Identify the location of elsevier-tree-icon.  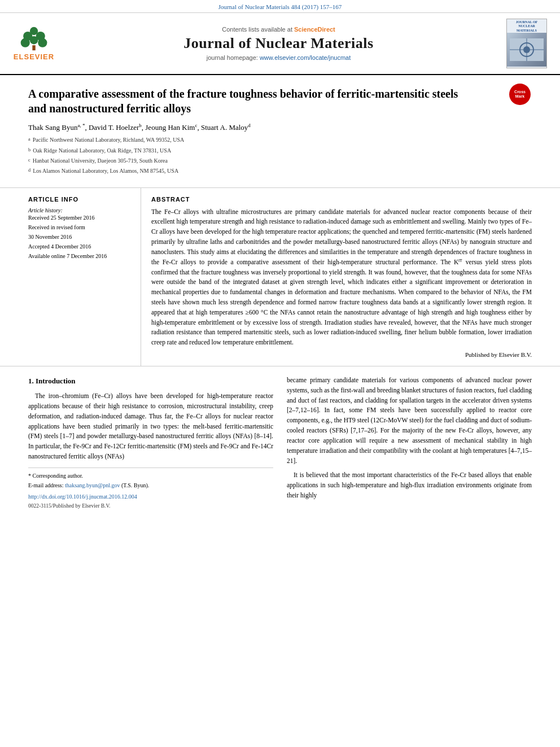
(34, 38).